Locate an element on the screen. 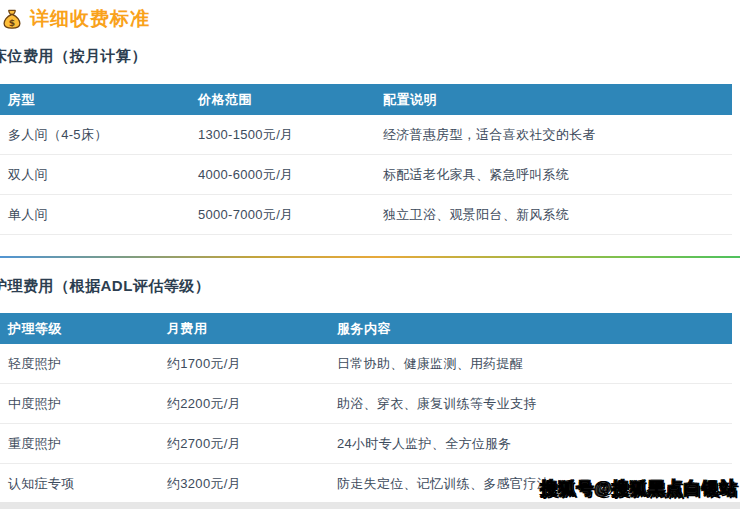 The image size is (740, 509). page-title: 详细收费标准 is located at coordinates (90, 19).